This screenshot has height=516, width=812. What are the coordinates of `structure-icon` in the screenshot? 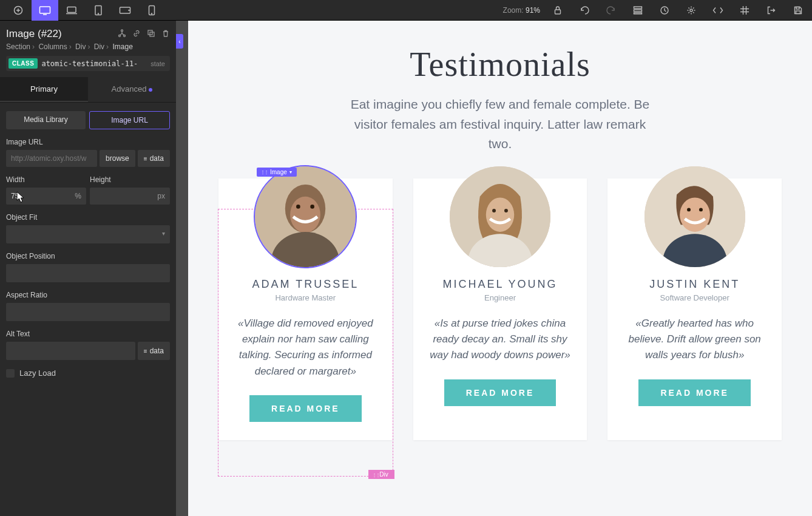 It's located at (638, 10).